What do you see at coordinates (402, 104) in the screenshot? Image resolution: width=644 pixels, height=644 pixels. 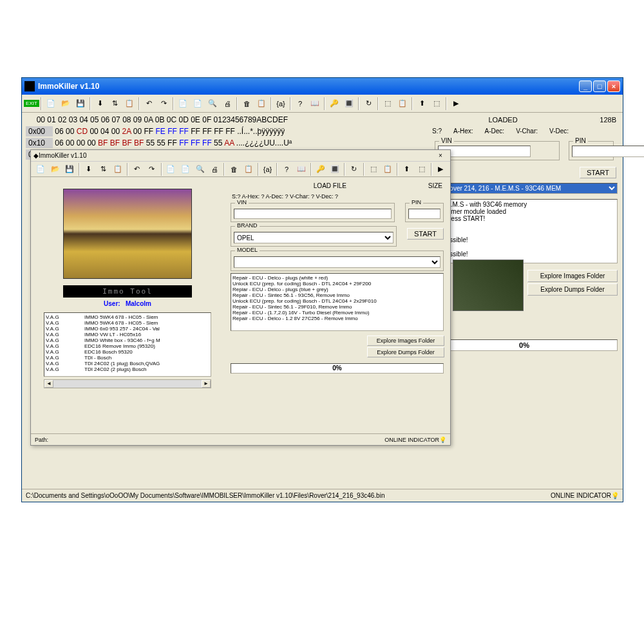 I see `copy-icon: 📋` at bounding box center [402, 104].